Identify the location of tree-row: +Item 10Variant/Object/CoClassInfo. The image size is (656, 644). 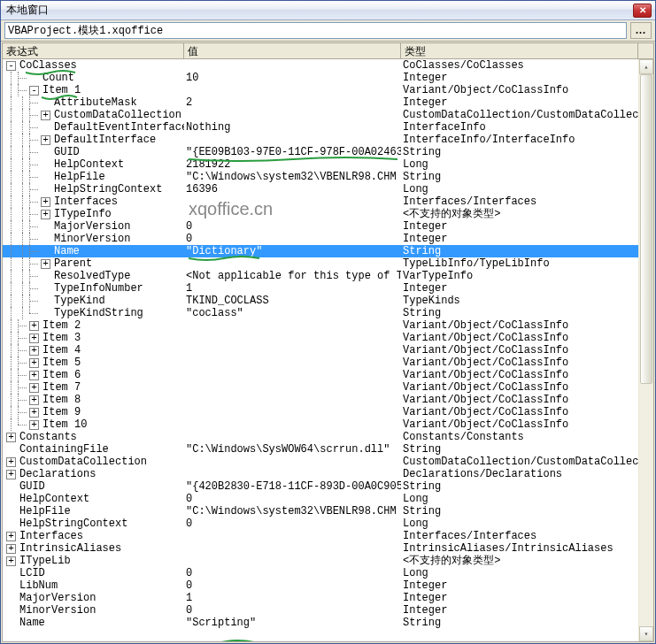
(328, 425).